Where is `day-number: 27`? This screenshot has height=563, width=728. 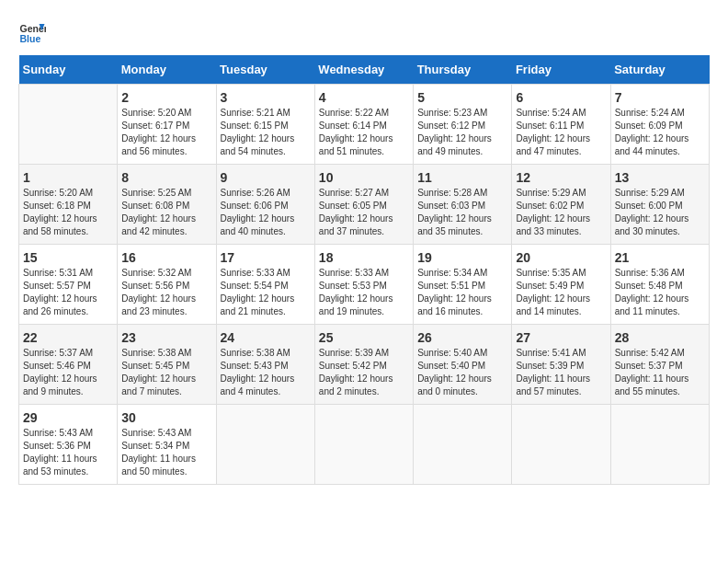
day-number: 27 is located at coordinates (561, 338).